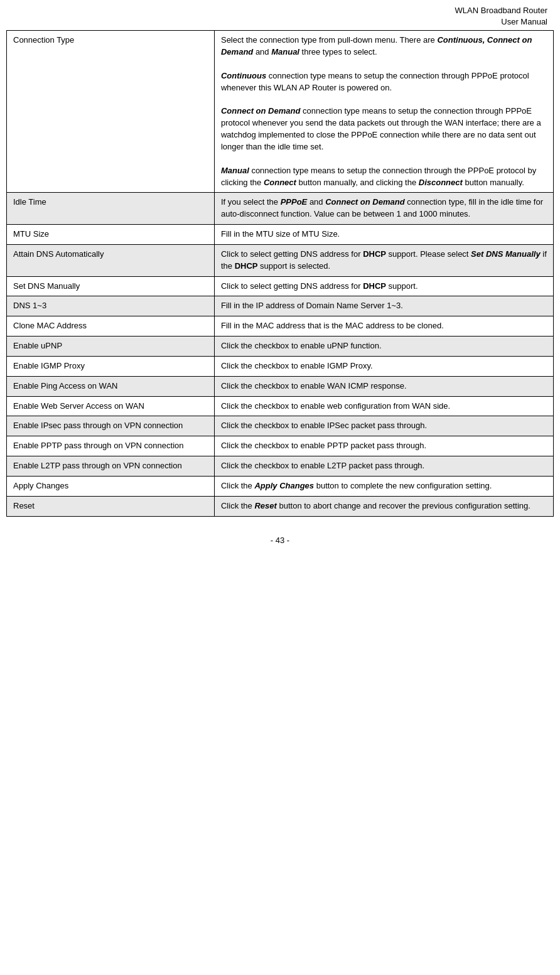 The image size is (560, 975). Describe the element at coordinates (280, 487) in the screenshot. I see `table-row-apply-changes: Apply ChangesClick the Apply Changes but…` at that location.